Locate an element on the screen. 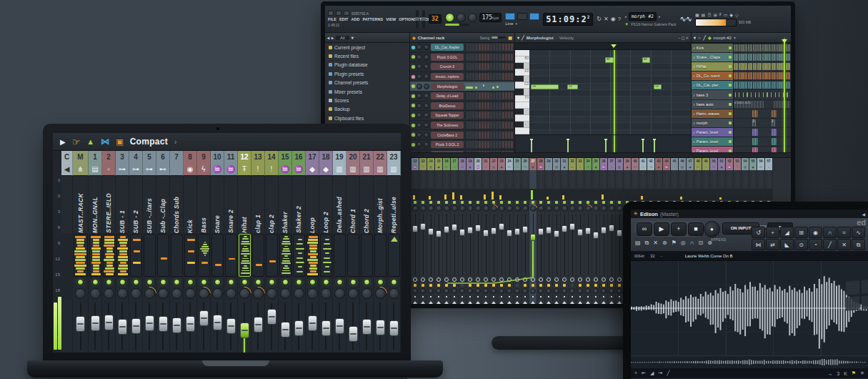 This screenshot has height=379, width=868. diamond-icon: ◆ is located at coordinates (326, 169).